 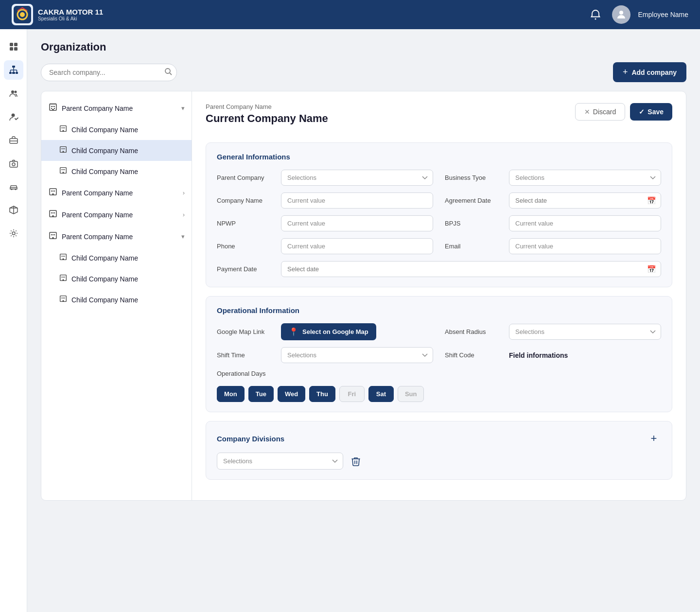 What do you see at coordinates (474, 332) in the screenshot?
I see `absent-radius-label: Absent Radius` at bounding box center [474, 332].